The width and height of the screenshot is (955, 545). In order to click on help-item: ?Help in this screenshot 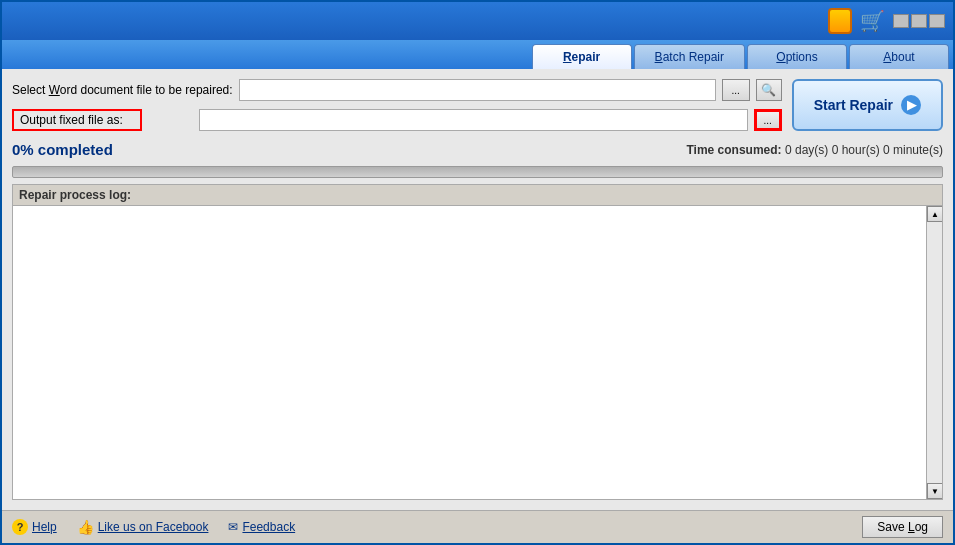, I will do `click(34, 527)`.